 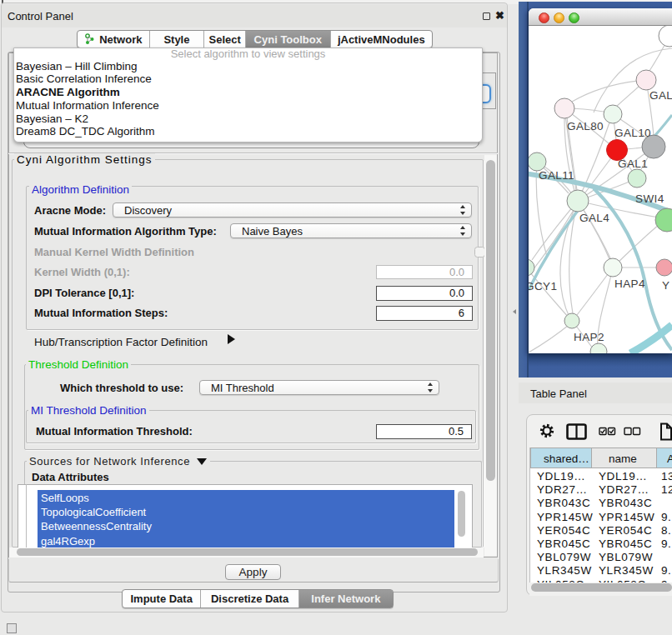 I want to click on svg-text: GAL8, so click(x=660, y=95).